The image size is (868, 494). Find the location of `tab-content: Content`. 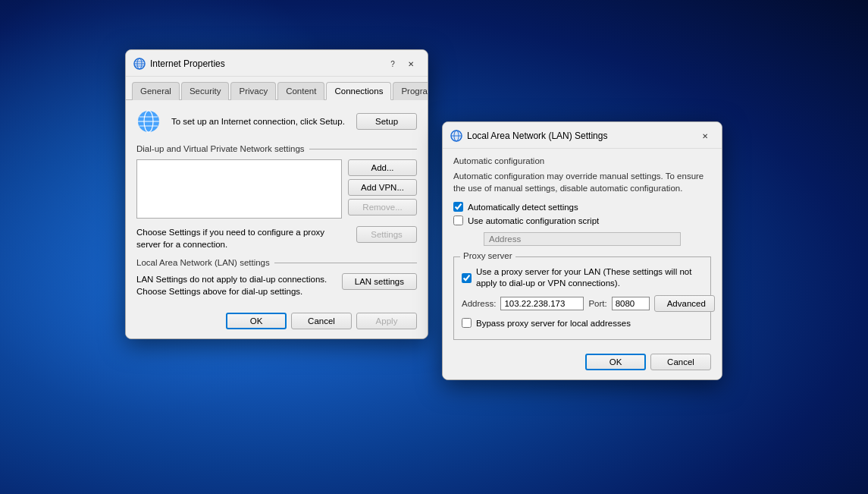

tab-content: Content is located at coordinates (301, 91).